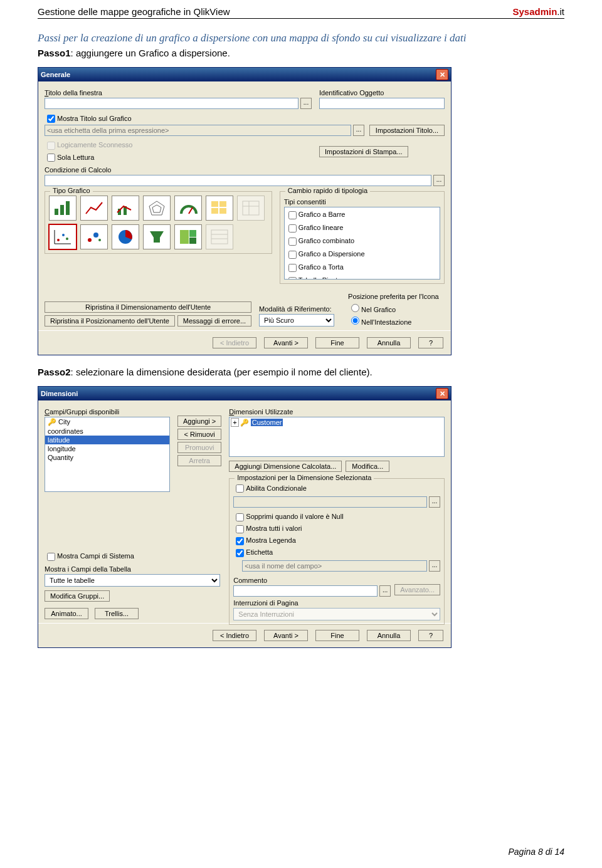 The image size is (602, 868). I want to click on lbl-interruzioni: Interruzioni di Pagina, so click(337, 603).